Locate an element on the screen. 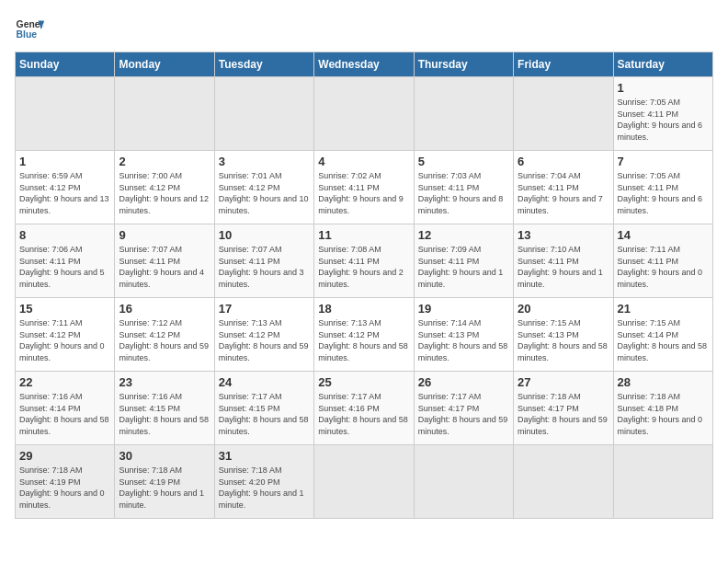 Image resolution: width=728 pixels, height=563 pixels. day-info: Sunrise: 7:18 AMSunset: 4:20 PMDaylight:… is located at coordinates (265, 488).